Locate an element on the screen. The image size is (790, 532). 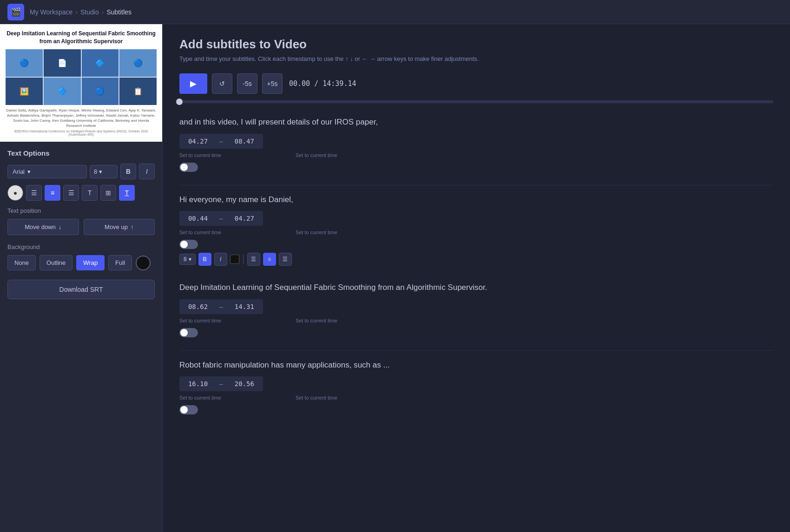
start-time-4: 16.10 is located at coordinates (198, 384).